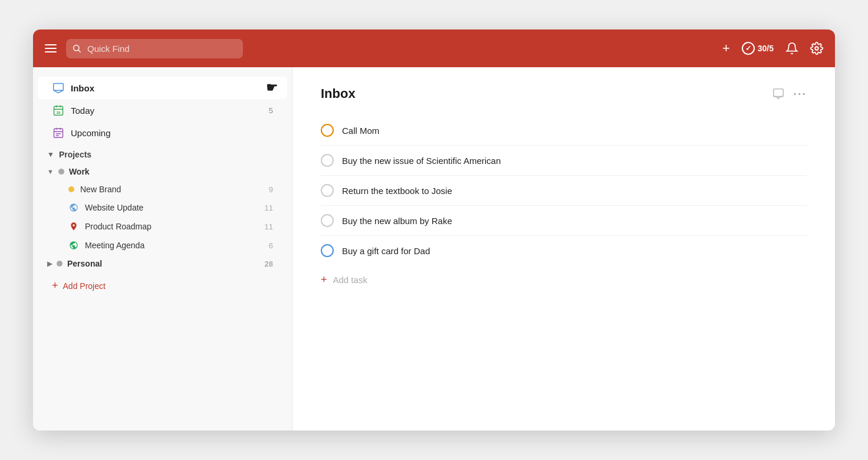  What do you see at coordinates (269, 264) in the screenshot?
I see `personal-count: 28` at bounding box center [269, 264].